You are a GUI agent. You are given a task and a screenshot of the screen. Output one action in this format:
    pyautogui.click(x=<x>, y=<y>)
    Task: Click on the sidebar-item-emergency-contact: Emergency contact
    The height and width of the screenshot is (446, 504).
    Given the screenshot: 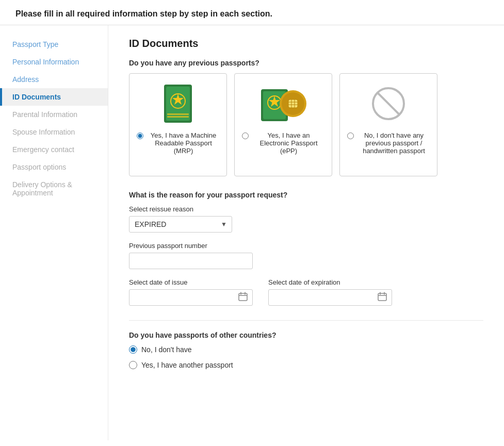 What is the action you would take?
    pyautogui.click(x=54, y=150)
    